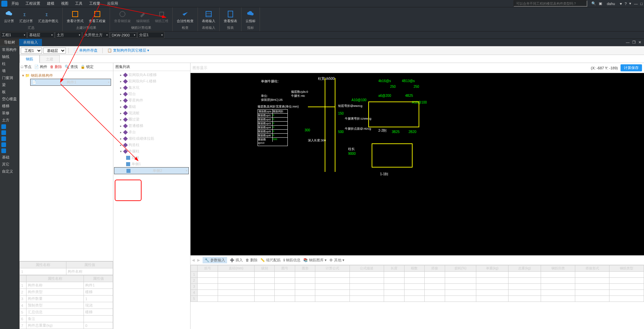 The width and height of the screenshot is (644, 329). I want to click on sum-selected-button: Σ汇总选中图元, so click(48, 17).